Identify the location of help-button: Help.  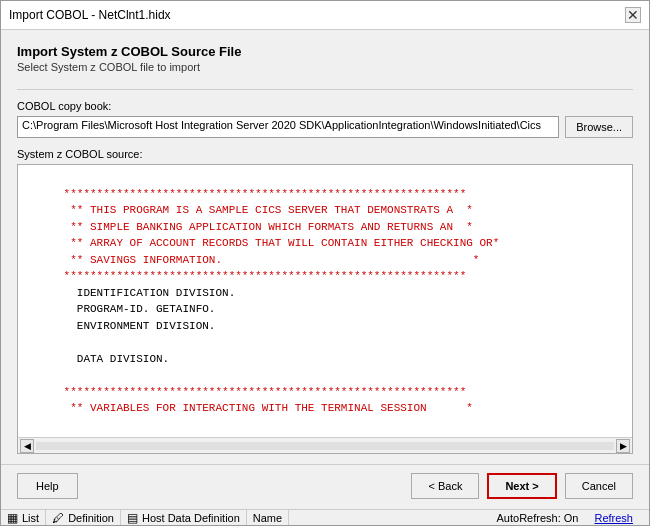
(48, 486).